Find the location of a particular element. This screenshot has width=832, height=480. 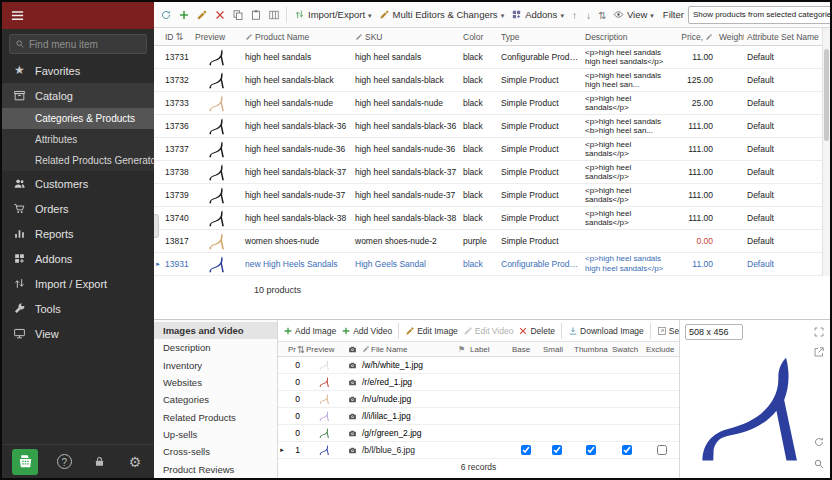

lock-icon is located at coordinates (100, 462).